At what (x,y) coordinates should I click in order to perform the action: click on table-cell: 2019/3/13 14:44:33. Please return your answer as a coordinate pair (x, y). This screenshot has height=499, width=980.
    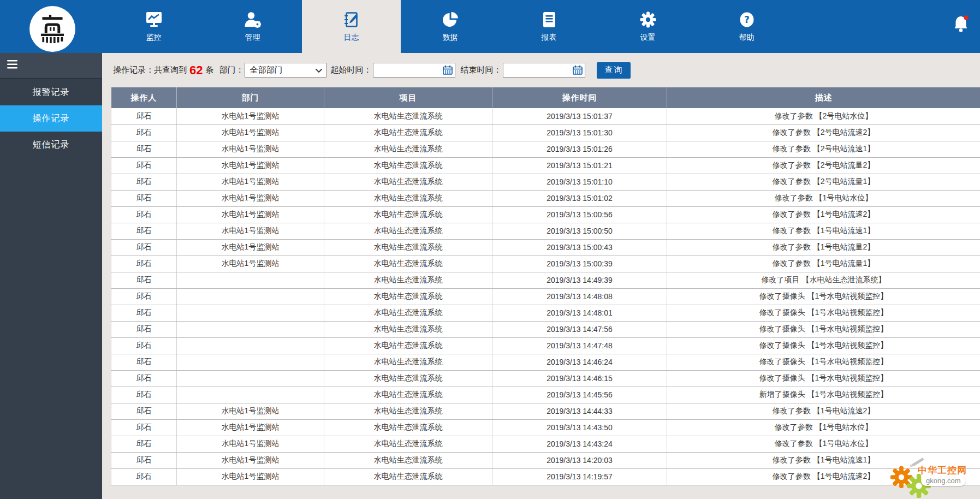
    Looking at the image, I should click on (580, 411).